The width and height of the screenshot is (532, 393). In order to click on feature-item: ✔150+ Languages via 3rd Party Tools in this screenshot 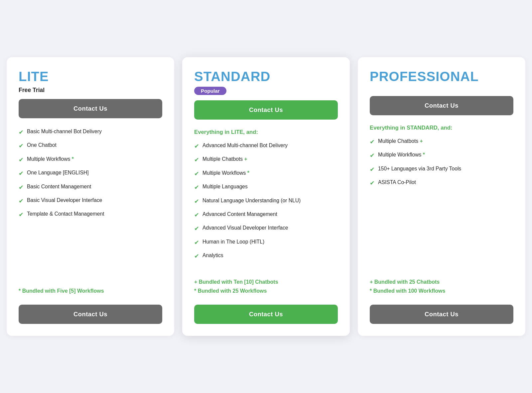, I will do `click(442, 169)`.